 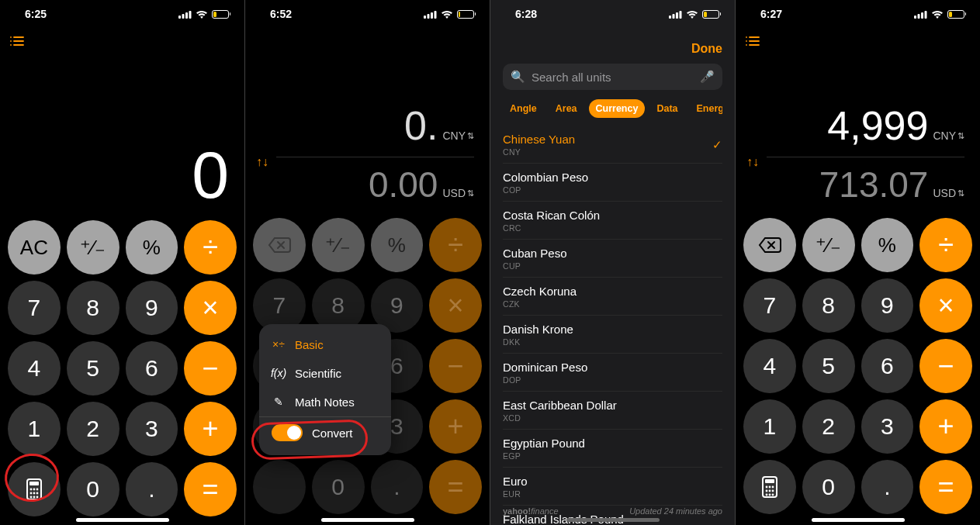 I want to click on unit-row: Egyptian PoundEGP, so click(x=613, y=448).